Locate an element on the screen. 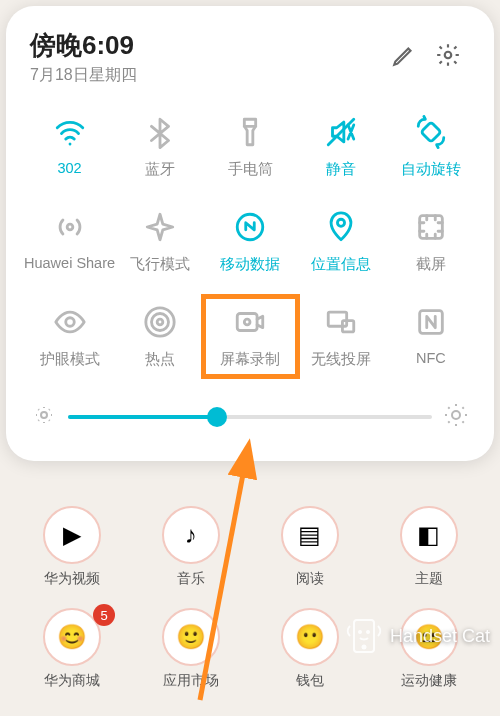 The image size is (500, 716). eye-comfort-icon is located at coordinates (70, 322).